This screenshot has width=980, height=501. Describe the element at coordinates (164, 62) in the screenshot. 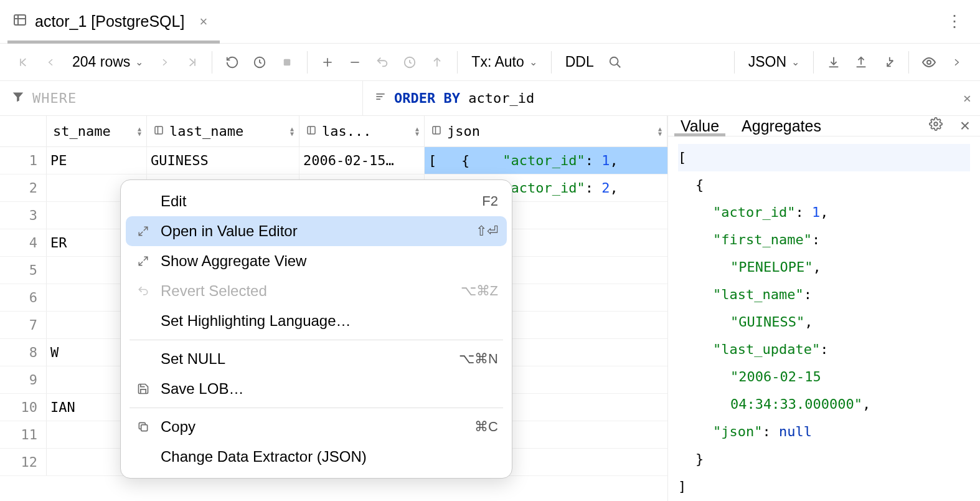

I see `next-page-icon` at that location.